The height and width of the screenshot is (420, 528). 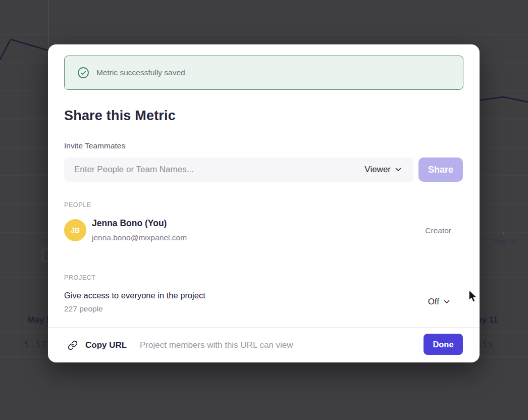 What do you see at coordinates (504, 241) in the screenshot?
I see `x-axis-label-right: May 26` at bounding box center [504, 241].